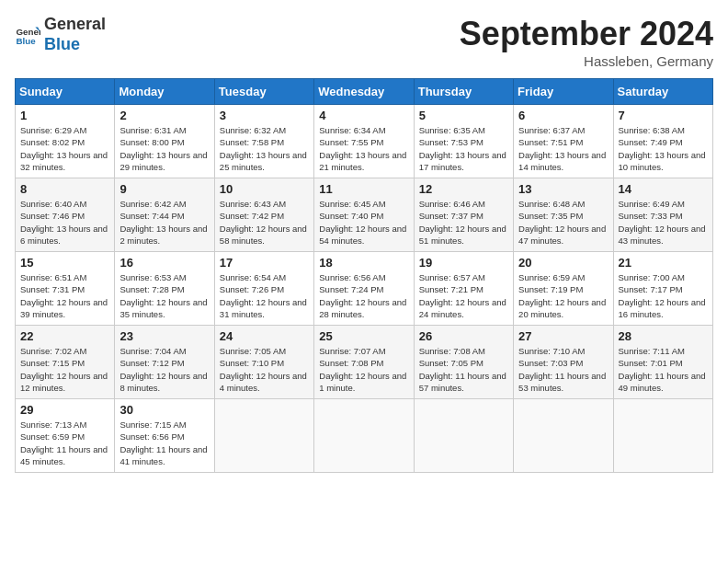 The width and height of the screenshot is (728, 563). What do you see at coordinates (164, 410) in the screenshot?
I see `day-number: 30` at bounding box center [164, 410].